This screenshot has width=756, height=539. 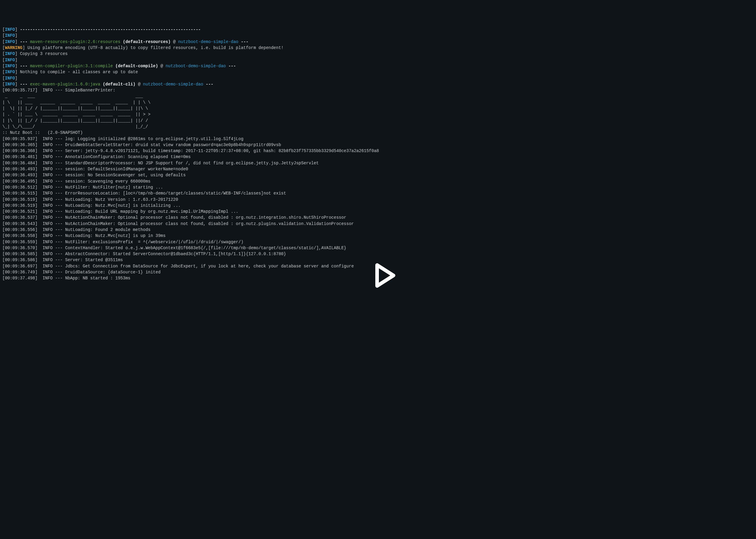 I want to click on log-line: [INFO] ---------------------------------…, so click(x=378, y=30).